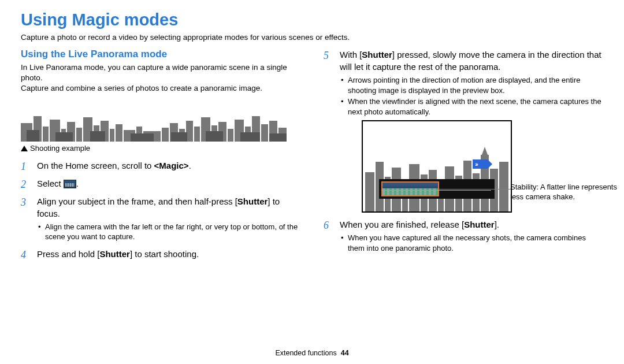 The image size is (624, 364). What do you see at coordinates (436, 191) in the screenshot?
I see `stability-line` at bounding box center [436, 191].